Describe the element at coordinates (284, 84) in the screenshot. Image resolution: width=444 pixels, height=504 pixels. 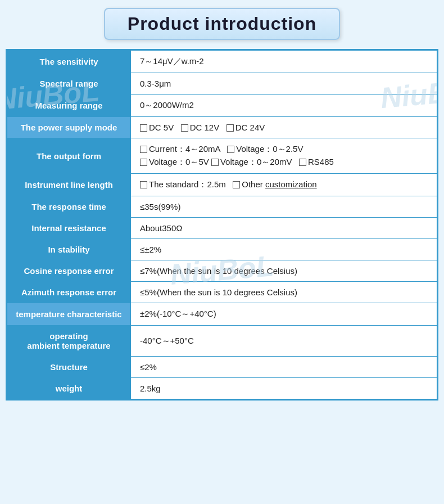
I see `row-value-spectral: 0.3-3μm` at that location.